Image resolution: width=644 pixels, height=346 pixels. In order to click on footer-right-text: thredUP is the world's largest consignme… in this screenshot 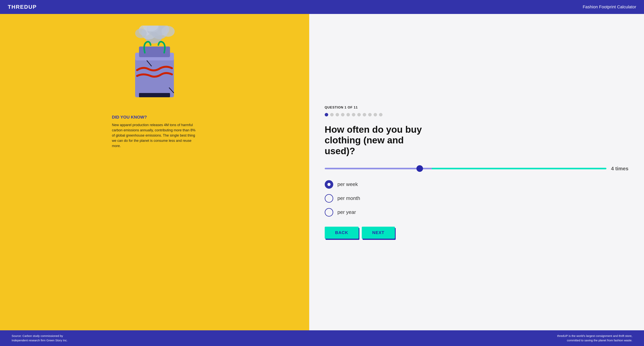, I will do `click(595, 338)`.